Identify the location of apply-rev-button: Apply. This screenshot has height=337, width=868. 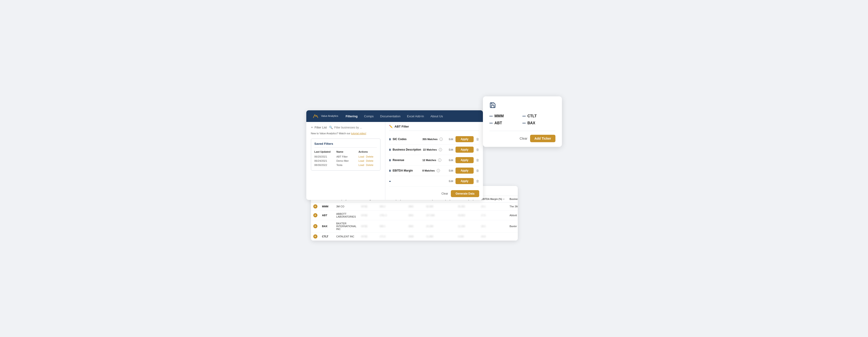
(464, 160).